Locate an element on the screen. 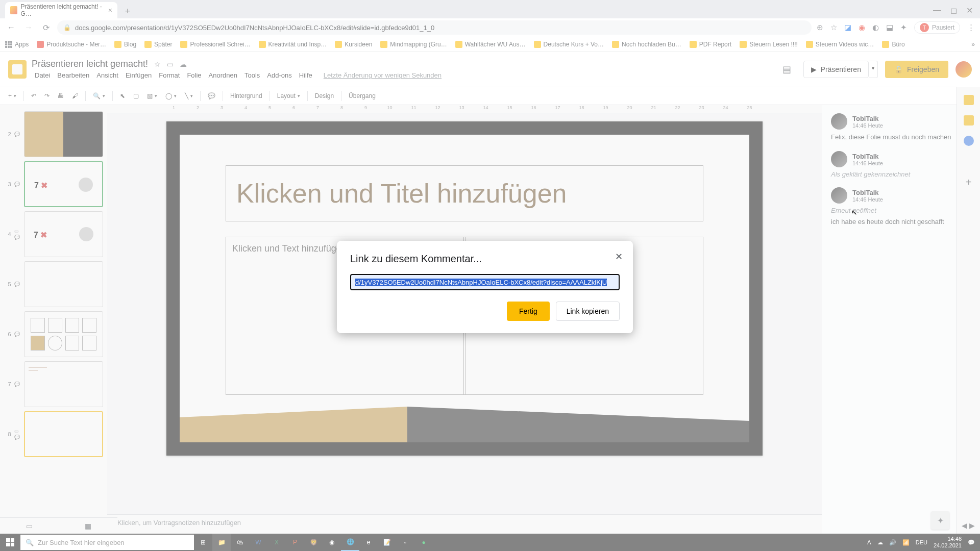 This screenshot has height=551, width=980. slide-thumb-current is located at coordinates (63, 434).